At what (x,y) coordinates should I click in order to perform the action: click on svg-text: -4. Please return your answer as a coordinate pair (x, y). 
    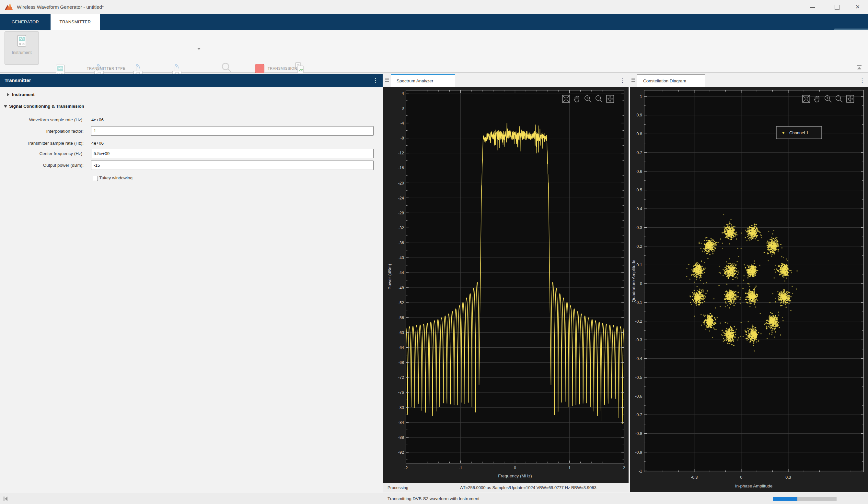
    Looking at the image, I should click on (402, 123).